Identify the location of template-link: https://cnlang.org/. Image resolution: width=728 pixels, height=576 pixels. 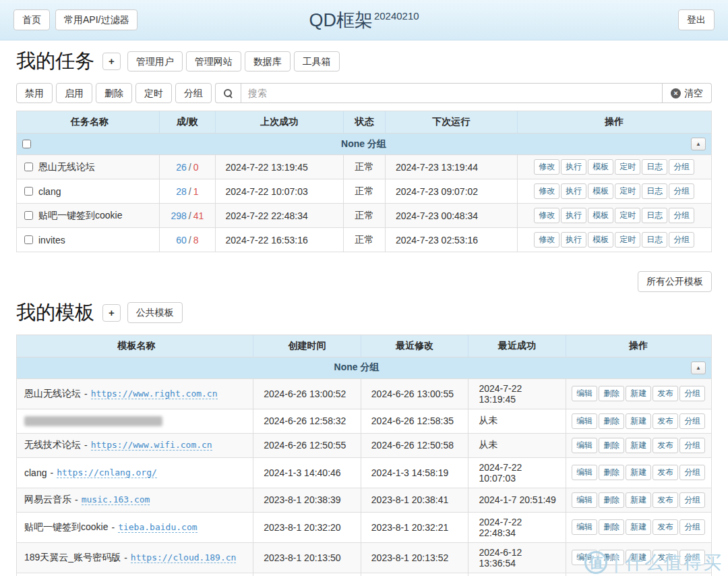
(107, 473).